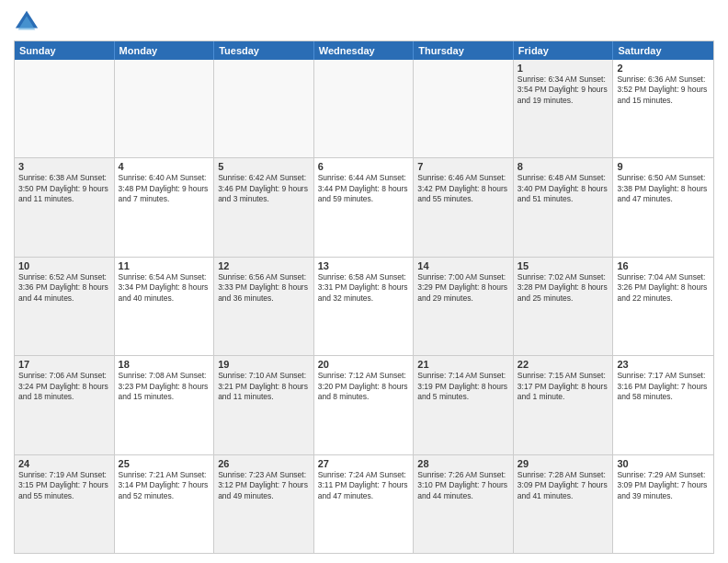 The height and width of the screenshot is (563, 728). Describe the element at coordinates (664, 51) in the screenshot. I see `header-day-saturday: Saturday` at that location.